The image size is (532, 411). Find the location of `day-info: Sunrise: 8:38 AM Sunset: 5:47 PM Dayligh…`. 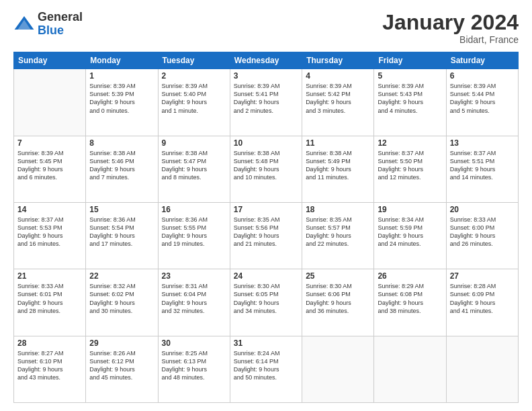

day-info: Sunrise: 8:38 AM Sunset: 5:47 PM Dayligh… is located at coordinates (194, 165).